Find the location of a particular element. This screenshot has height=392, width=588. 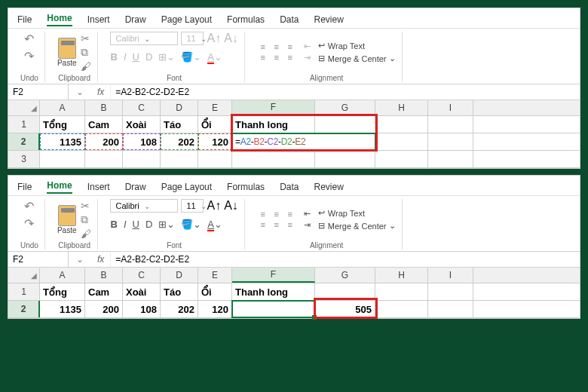

cell: Táo is located at coordinates (179, 124).